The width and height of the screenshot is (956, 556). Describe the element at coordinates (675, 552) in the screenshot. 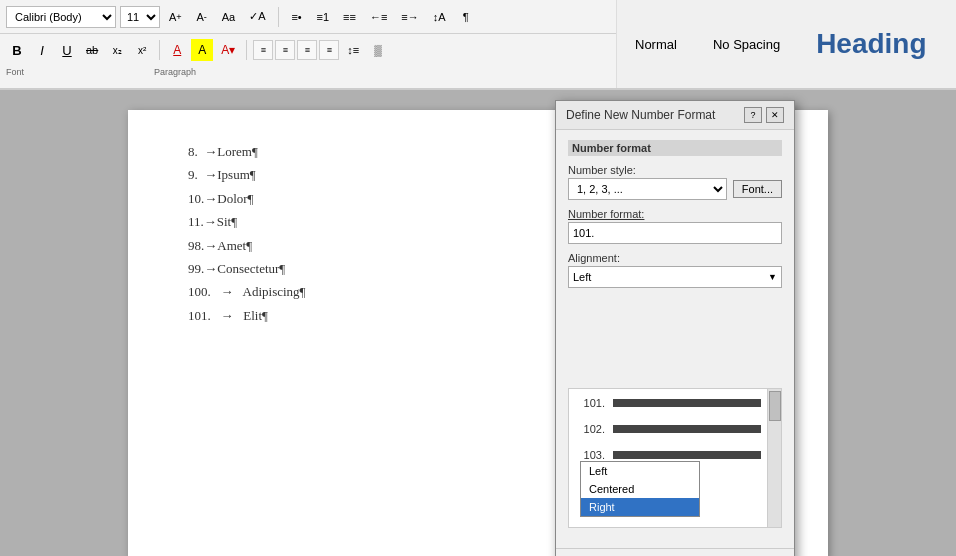

I see `dialog-footer: OK Cancel` at that location.